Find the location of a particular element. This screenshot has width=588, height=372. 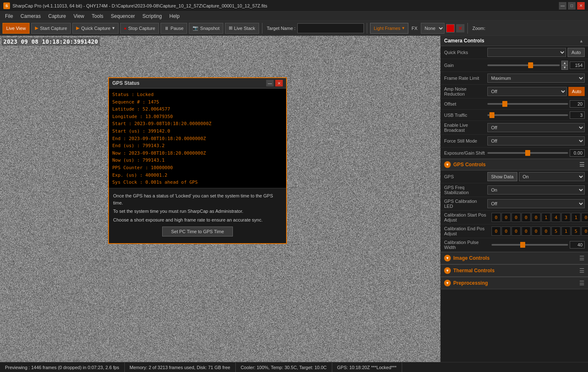

gps-data-line: Longitude : 13.0079350 is located at coordinates (198, 117).